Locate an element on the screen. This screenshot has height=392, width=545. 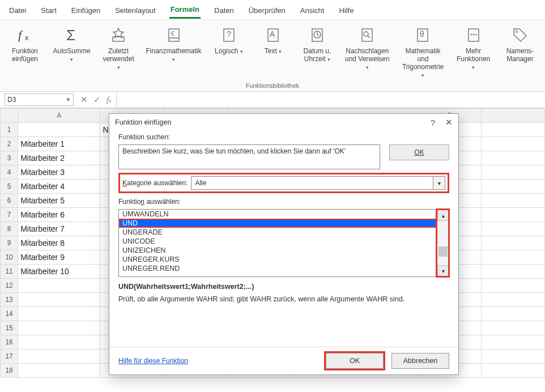
menu-item-überprüfen: Überprüfen is located at coordinates (267, 11).